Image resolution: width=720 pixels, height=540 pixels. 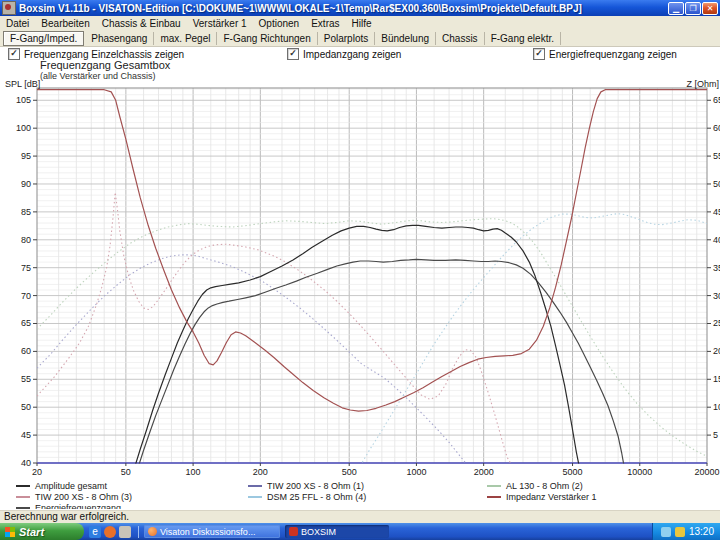 What do you see at coordinates (716, 379) in the screenshot?
I see `svg-text: 15` at bounding box center [716, 379].